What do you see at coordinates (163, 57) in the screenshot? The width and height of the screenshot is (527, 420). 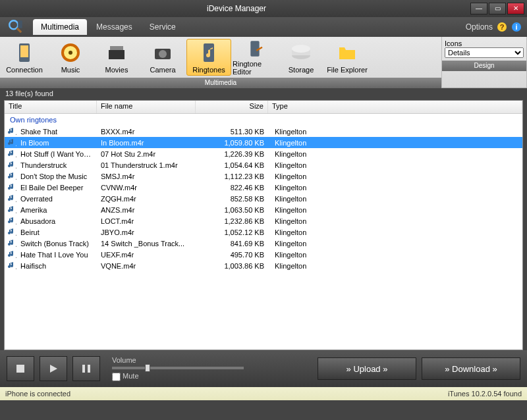 I see `ribbon-item-camera: Camera` at bounding box center [163, 57].